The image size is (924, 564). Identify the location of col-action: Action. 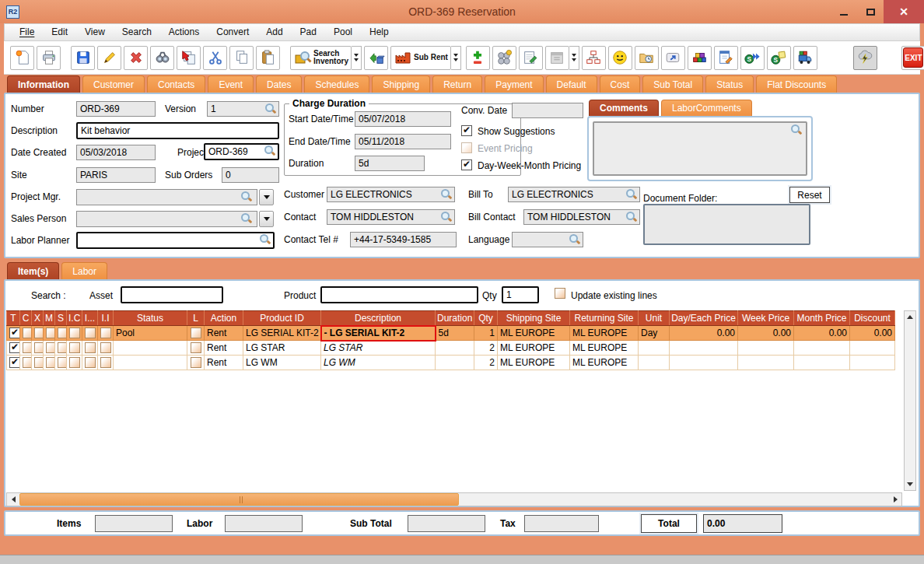
(224, 319).